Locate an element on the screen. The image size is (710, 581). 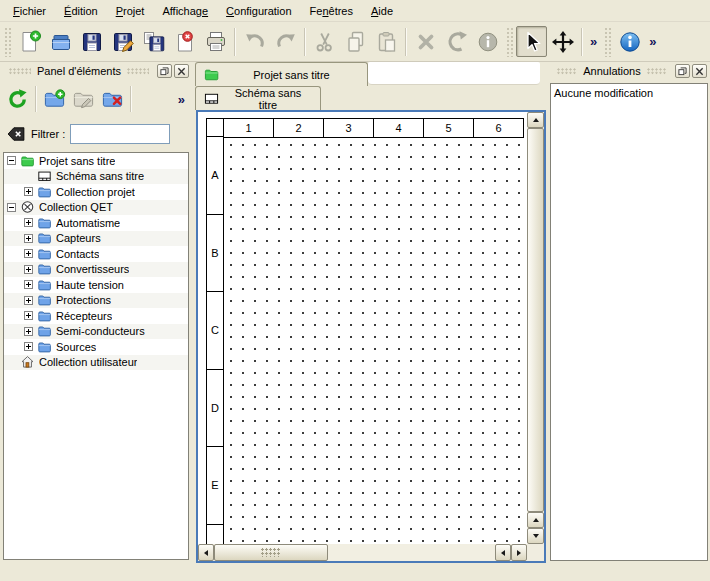
scroll-left-button is located at coordinates (206, 552).